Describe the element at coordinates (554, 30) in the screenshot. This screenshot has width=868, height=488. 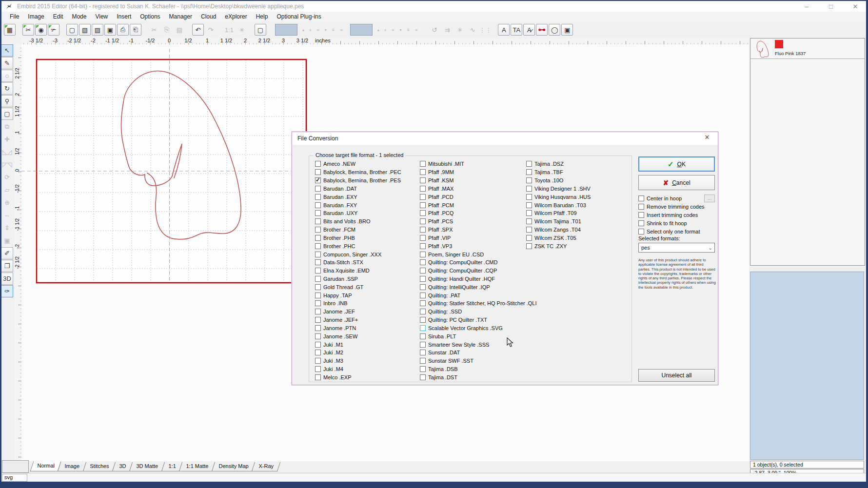
I see `hoop-shape-icon: ◯` at that location.